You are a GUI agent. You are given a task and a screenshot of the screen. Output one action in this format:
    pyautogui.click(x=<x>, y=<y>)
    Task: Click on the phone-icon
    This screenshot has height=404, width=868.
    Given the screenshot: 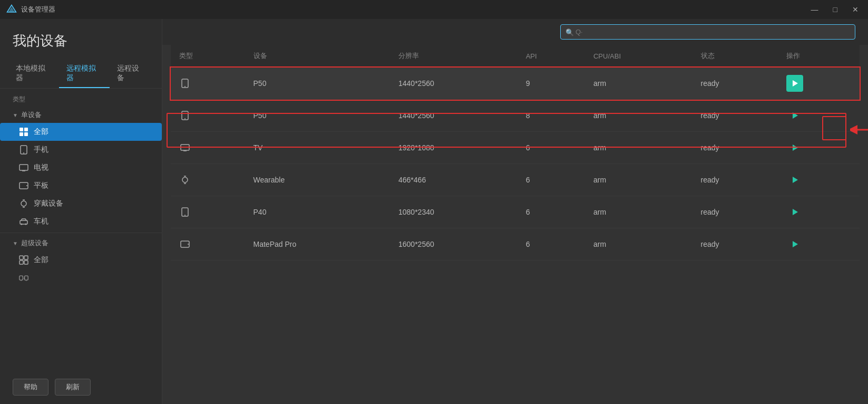 What is the action you would take?
    pyautogui.click(x=185, y=212)
    